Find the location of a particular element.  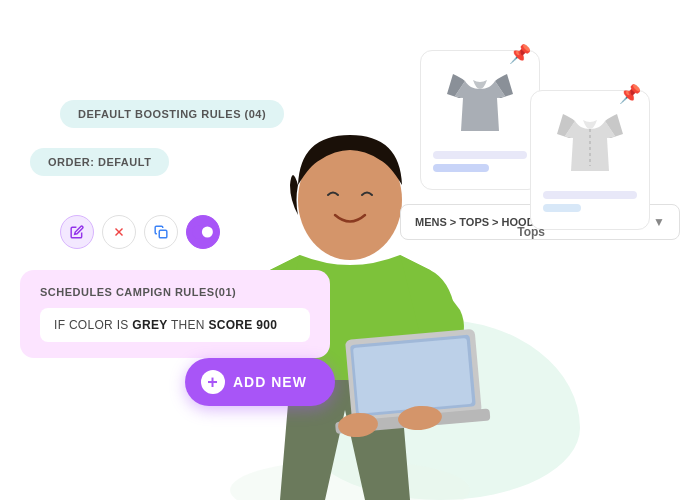

product-line-1b is located at coordinates (461, 168).